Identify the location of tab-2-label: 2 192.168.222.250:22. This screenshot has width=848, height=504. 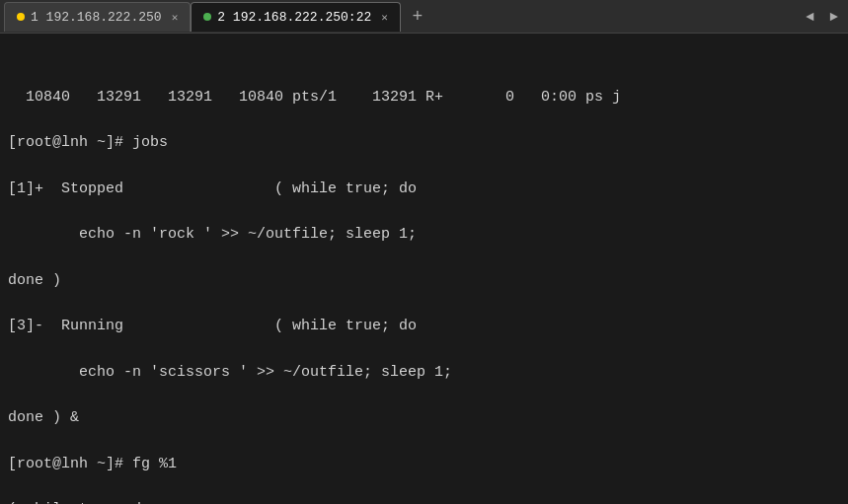
(294, 18).